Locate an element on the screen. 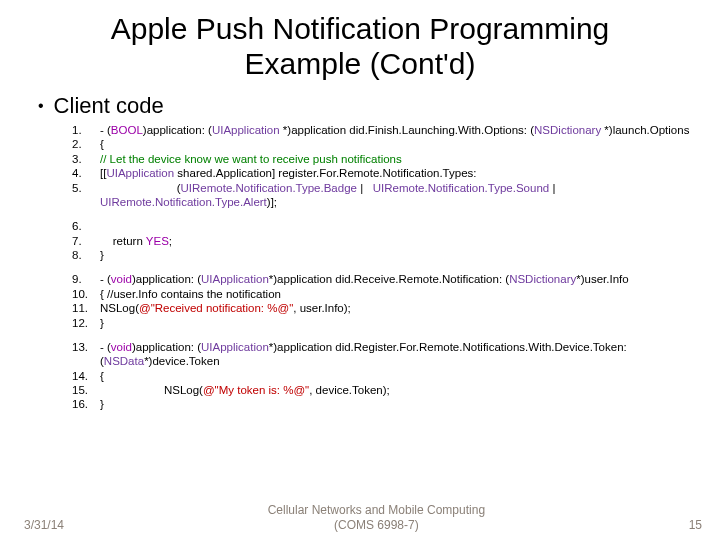 This screenshot has height=540, width=720. line-number: 7. is located at coordinates (86, 241).